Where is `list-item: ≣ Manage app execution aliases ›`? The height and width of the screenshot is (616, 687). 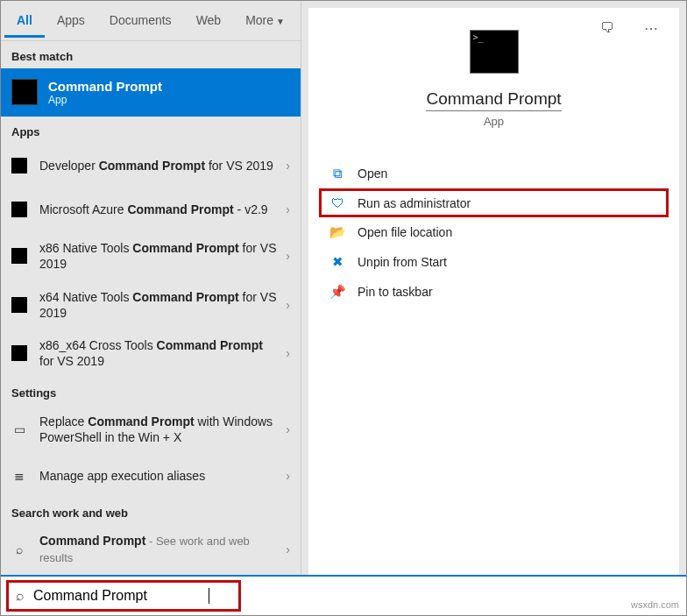
list-item: ≣ Manage app execution aliases › is located at coordinates (151, 476).